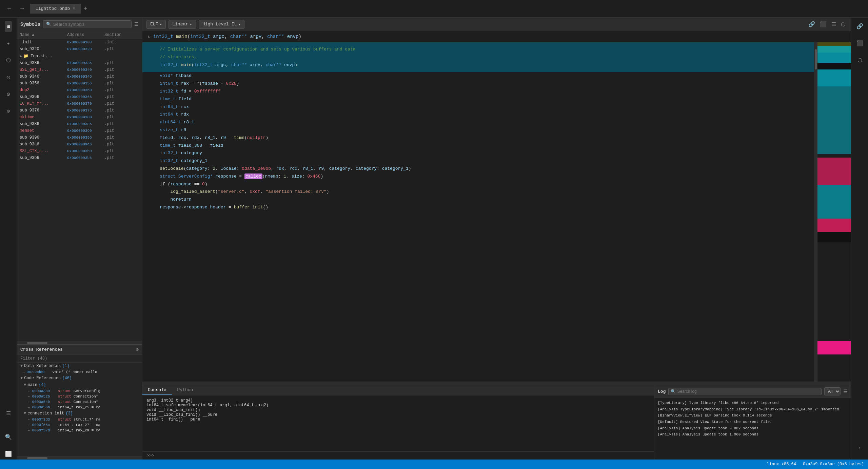 The height and width of the screenshot is (469, 868). What do you see at coordinates (60, 9) in the screenshot?
I see `tab-bar: lighttpd.bndb × +` at bounding box center [60, 9].